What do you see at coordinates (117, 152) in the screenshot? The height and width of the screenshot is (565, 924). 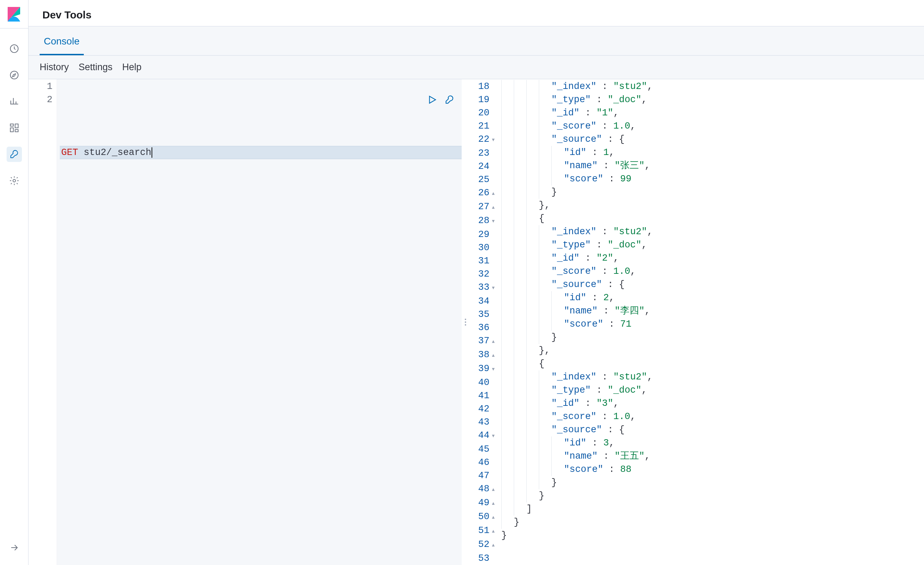 I see `request-path: stu2/_search` at bounding box center [117, 152].